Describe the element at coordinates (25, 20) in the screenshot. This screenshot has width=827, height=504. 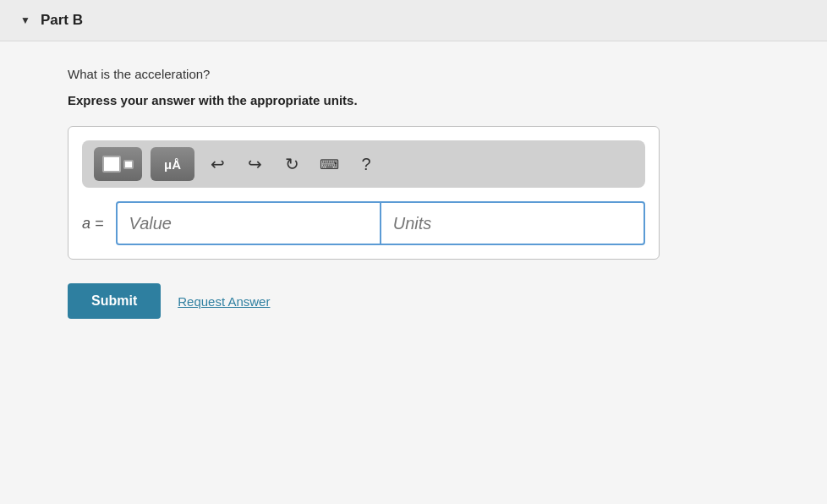
I see `collapse-chevron: ▼` at that location.